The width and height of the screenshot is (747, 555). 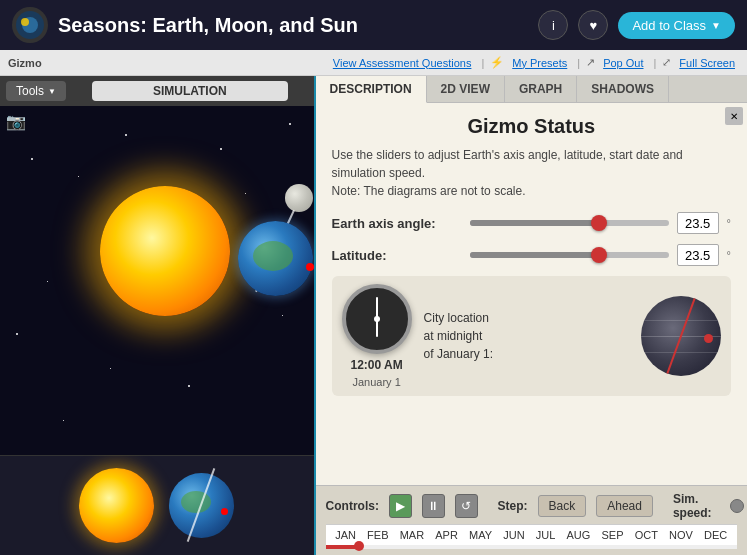 I want to click on play-button: ▶, so click(x=400, y=506).